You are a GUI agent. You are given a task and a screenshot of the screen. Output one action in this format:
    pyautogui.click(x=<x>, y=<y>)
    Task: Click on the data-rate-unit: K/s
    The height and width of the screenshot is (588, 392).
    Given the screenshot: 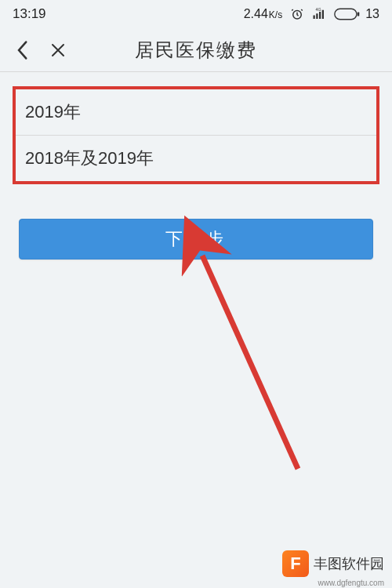 What is the action you would take?
    pyautogui.click(x=276, y=15)
    